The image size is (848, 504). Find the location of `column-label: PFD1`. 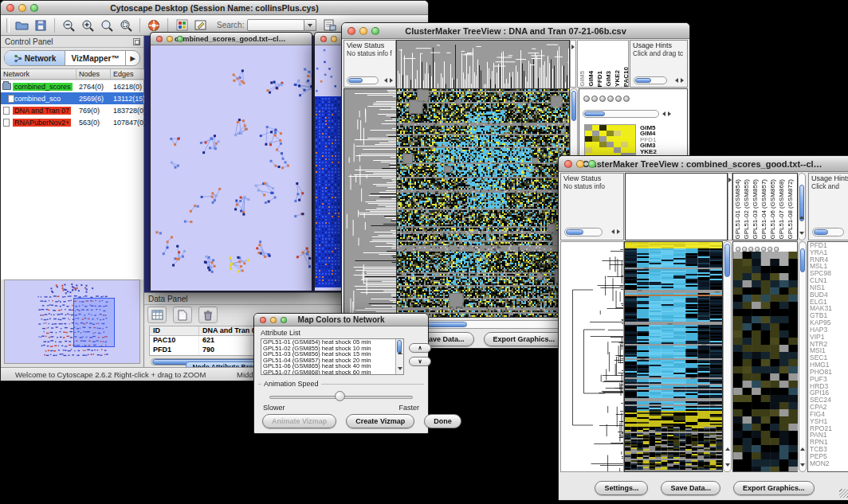

column-label: PFD1 is located at coordinates (599, 79).